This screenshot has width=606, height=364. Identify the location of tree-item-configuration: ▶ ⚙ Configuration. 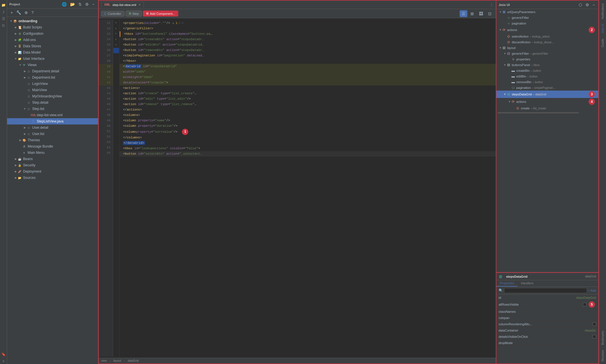
(52, 34).